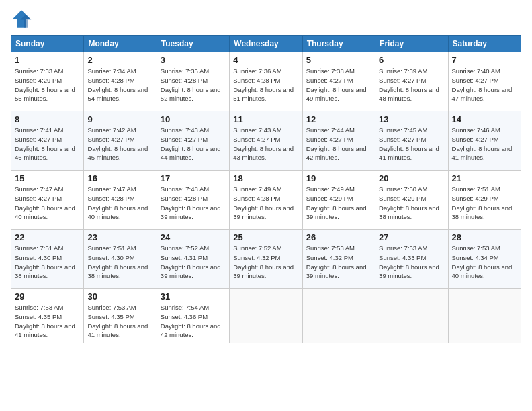 The image size is (532, 411). I want to click on calendar-cell: 6 Sunrise: 7:39 AMSunset: 4:27 PMDayligh…, so click(412, 82).